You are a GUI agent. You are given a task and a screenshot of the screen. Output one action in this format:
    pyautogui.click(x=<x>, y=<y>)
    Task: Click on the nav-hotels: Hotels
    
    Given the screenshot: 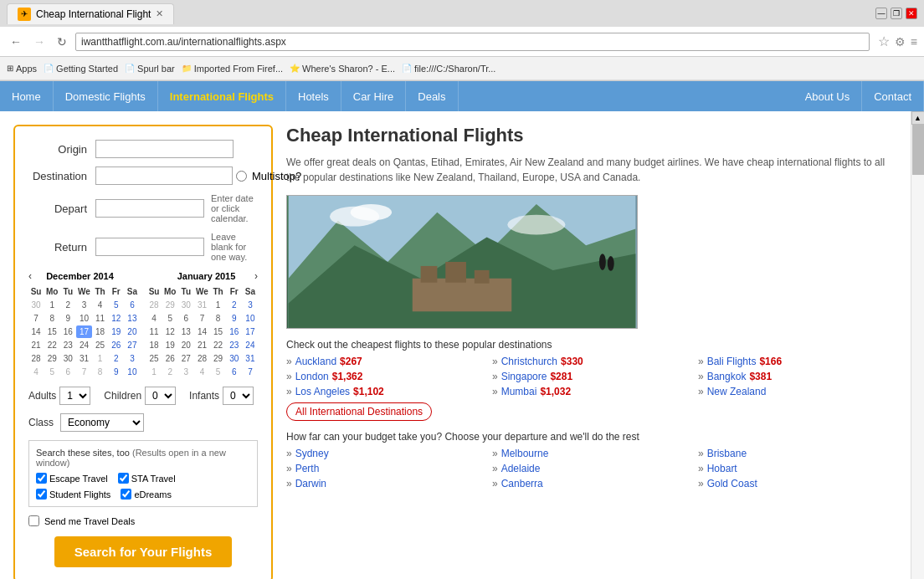 What is the action you would take?
    pyautogui.click(x=314, y=96)
    